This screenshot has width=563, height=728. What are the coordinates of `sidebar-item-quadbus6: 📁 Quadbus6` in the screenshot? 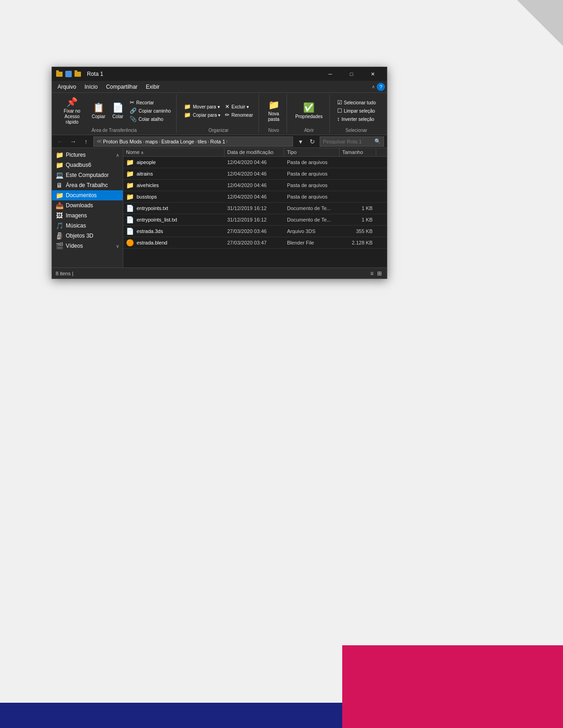 It's located at (87, 165).